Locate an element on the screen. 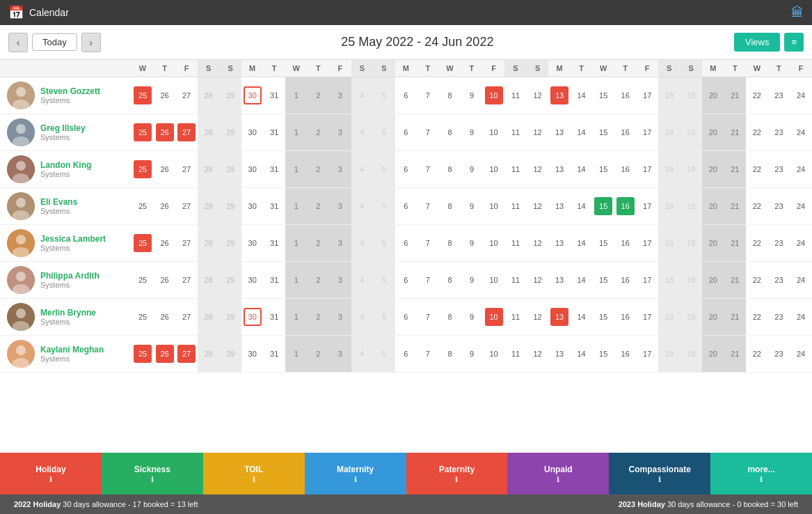  user-cell: Greg Illsley Systems is located at coordinates (65, 132).